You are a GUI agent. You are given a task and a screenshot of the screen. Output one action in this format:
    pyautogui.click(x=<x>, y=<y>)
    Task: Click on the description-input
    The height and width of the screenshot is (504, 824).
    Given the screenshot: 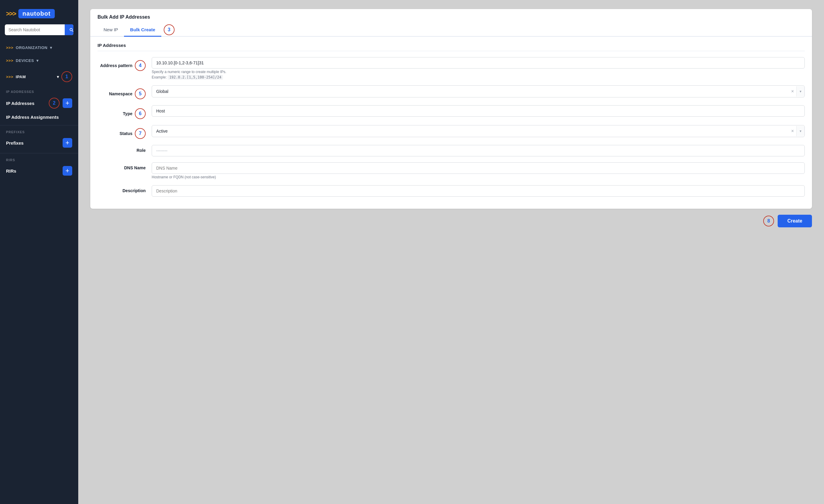 What is the action you would take?
    pyautogui.click(x=478, y=191)
    